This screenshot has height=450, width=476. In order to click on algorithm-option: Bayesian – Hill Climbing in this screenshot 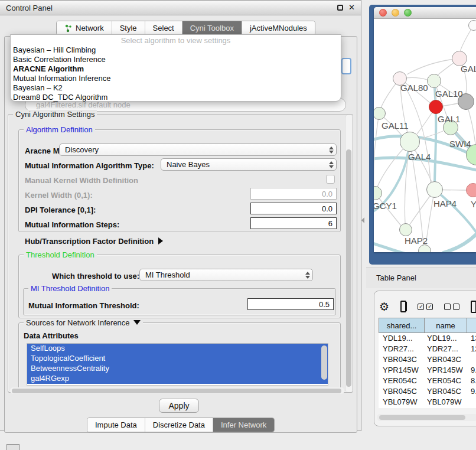, I will do `click(176, 50)`.